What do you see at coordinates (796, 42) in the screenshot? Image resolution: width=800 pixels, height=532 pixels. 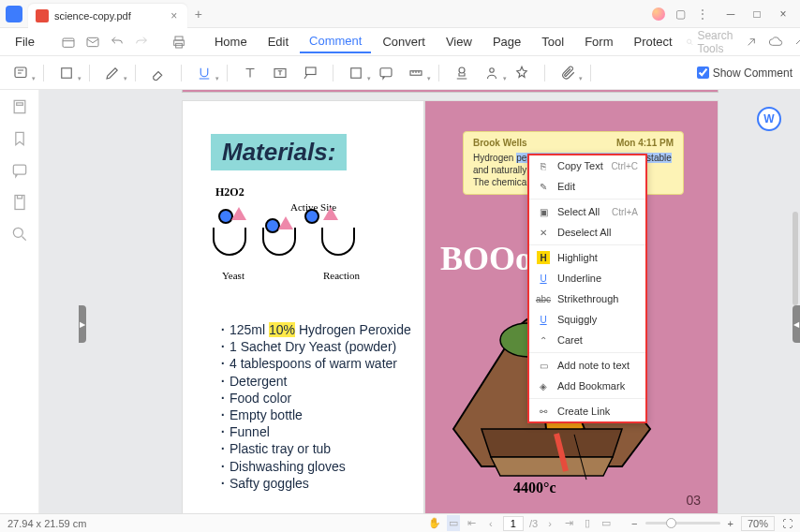 I see `collapse-icon` at bounding box center [796, 42].